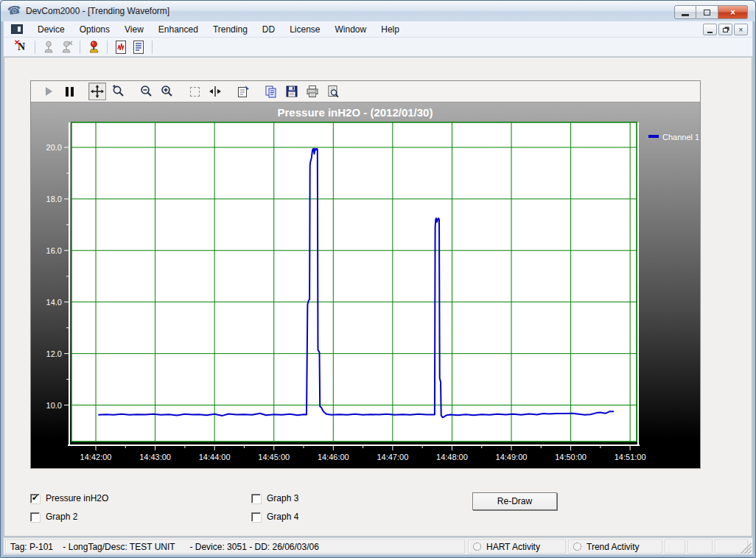  I want to click on minimize-button, so click(685, 12).